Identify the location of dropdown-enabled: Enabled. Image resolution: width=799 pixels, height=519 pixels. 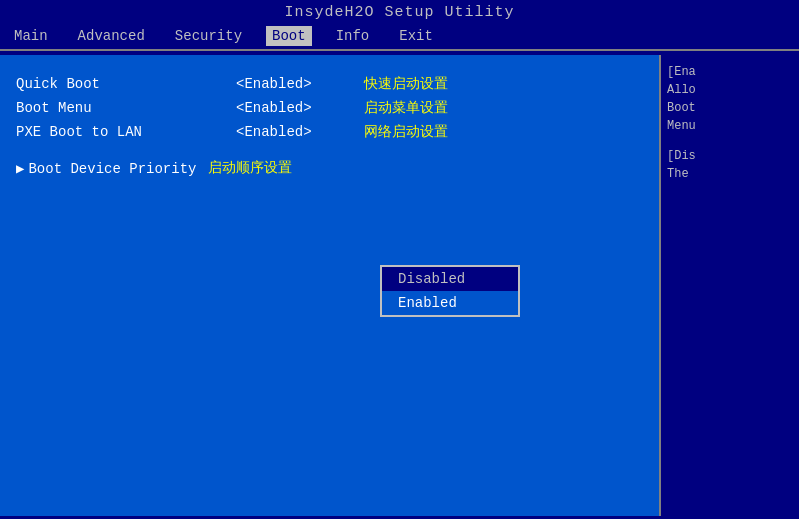
(450, 303).